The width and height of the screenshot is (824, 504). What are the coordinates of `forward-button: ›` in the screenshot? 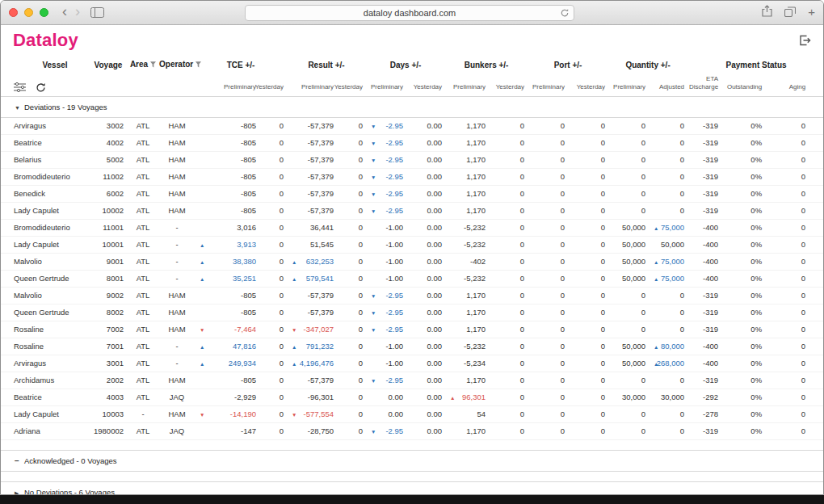 It's located at (78, 11).